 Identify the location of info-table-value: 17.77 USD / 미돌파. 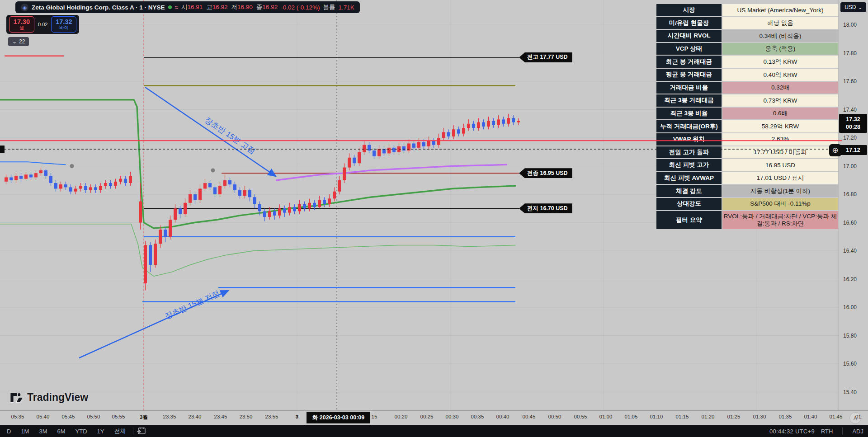
(780, 153).